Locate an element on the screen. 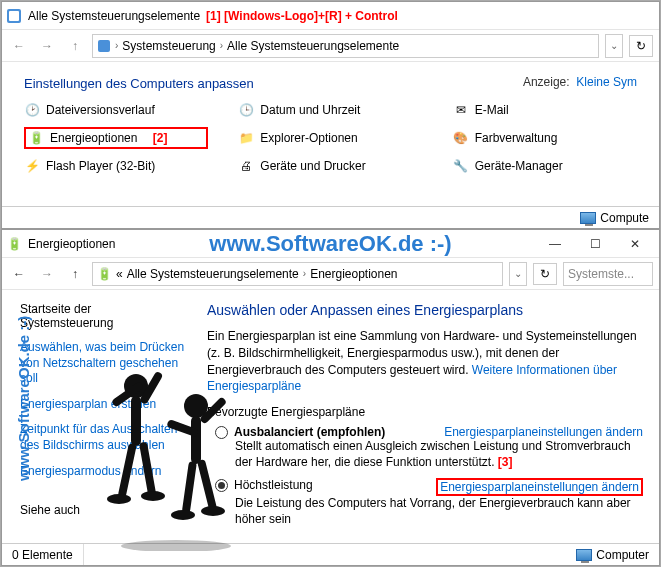  printer-icon: 🖨 is located at coordinates (246, 166).